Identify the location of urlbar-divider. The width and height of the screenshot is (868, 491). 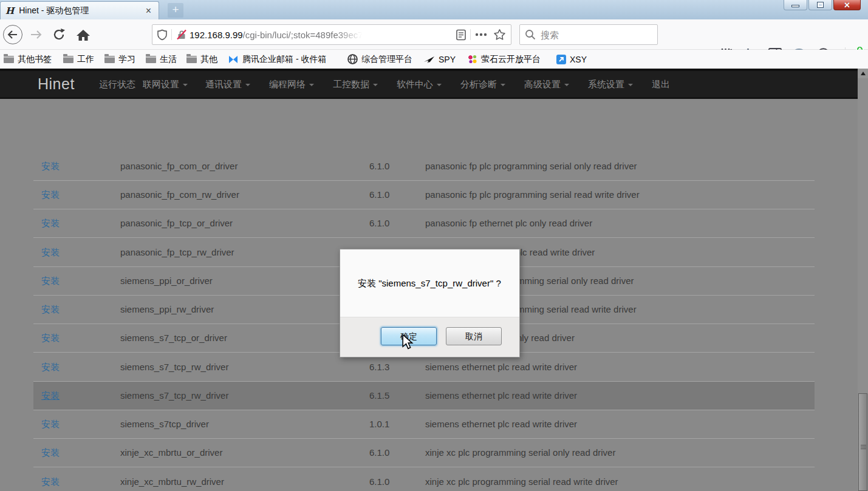
(171, 35).